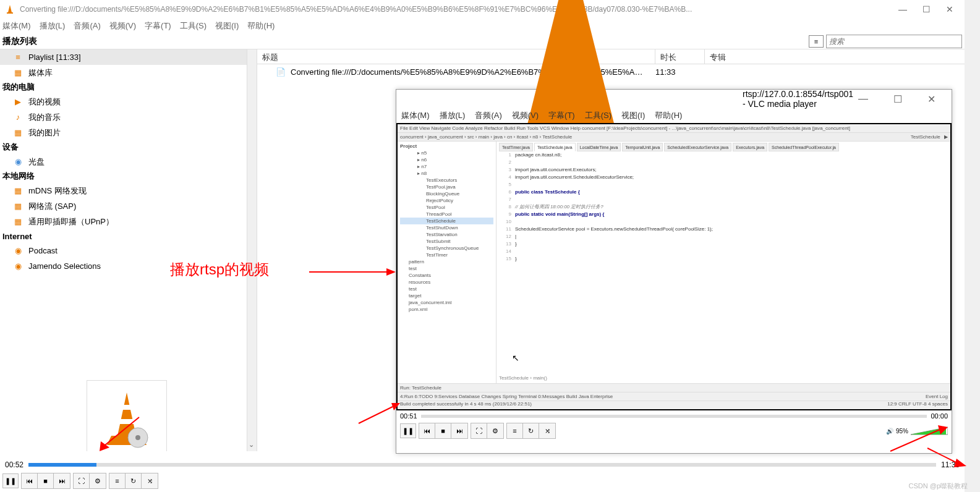 The width and height of the screenshot is (980, 492). I want to click on annotation-arrow-right3, so click(946, 457).